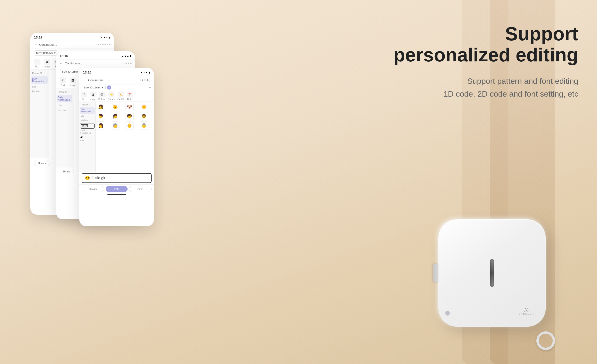 Image resolution: width=597 pixels, height=364 pixels. Describe the element at coordinates (87, 72) in the screenshot. I see `screen3-time: 13:16` at that location.